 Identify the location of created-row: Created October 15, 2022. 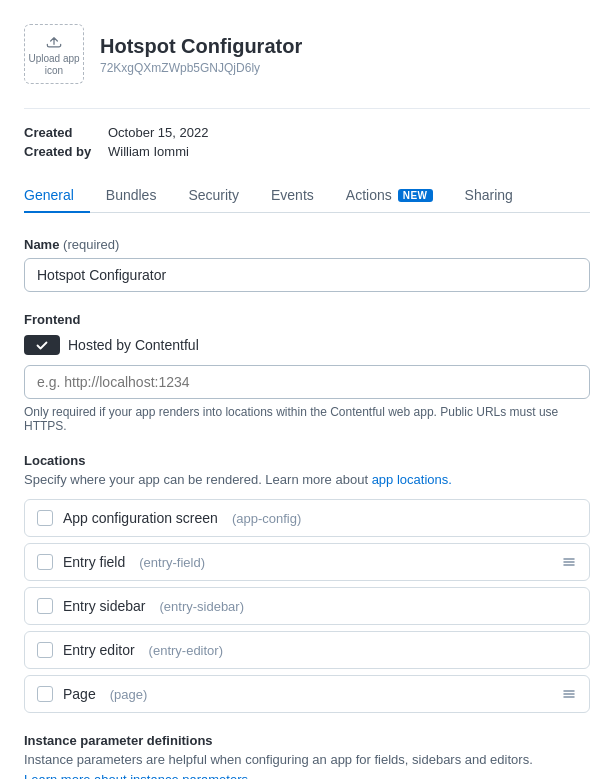
(307, 132).